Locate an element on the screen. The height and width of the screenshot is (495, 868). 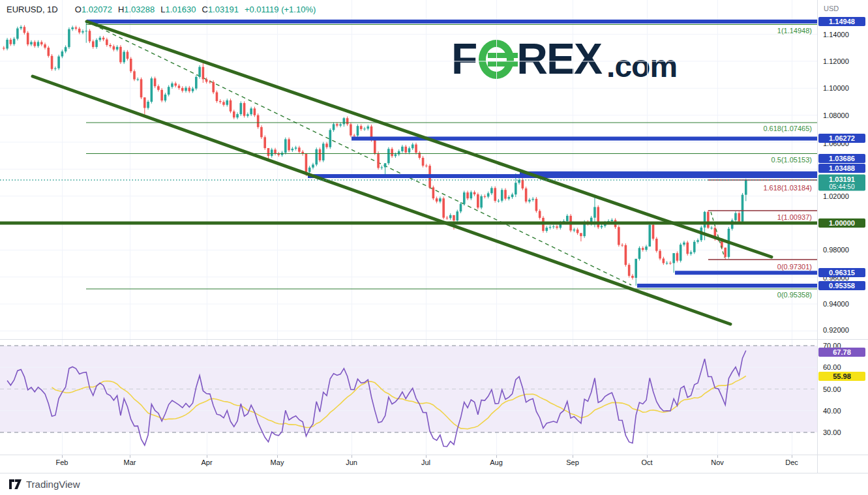
ohlc-low: L1.01630 is located at coordinates (178, 9).